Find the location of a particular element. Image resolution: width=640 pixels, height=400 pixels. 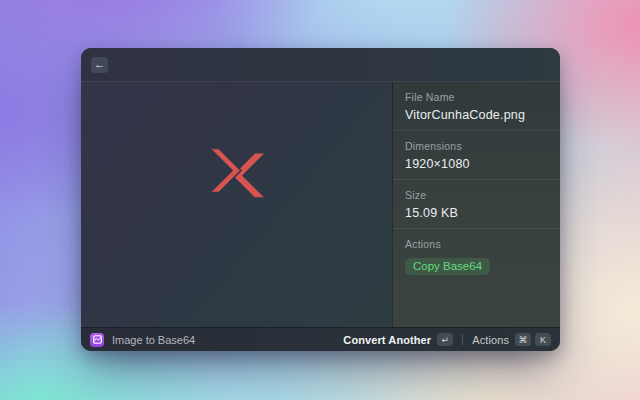

back-button: ← is located at coordinates (100, 65).